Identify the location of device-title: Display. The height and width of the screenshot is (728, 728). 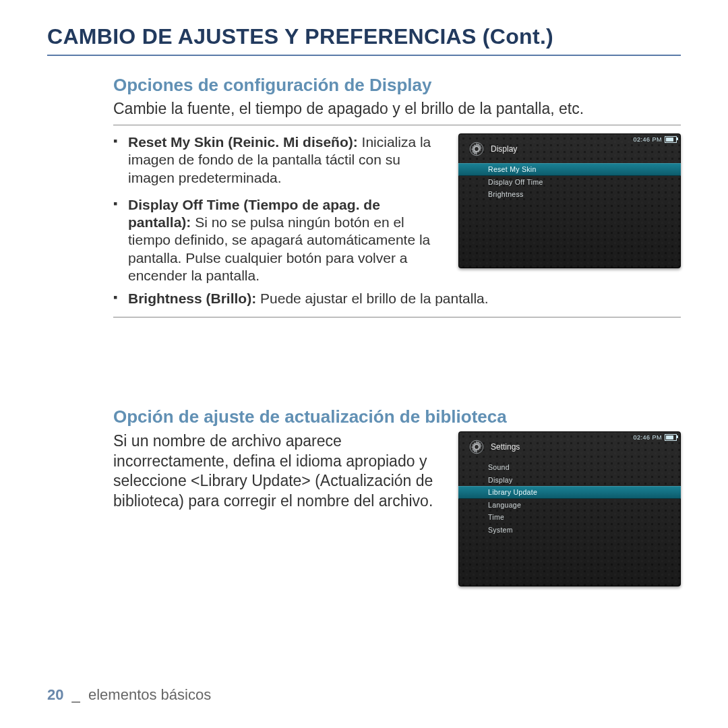
(504, 149).